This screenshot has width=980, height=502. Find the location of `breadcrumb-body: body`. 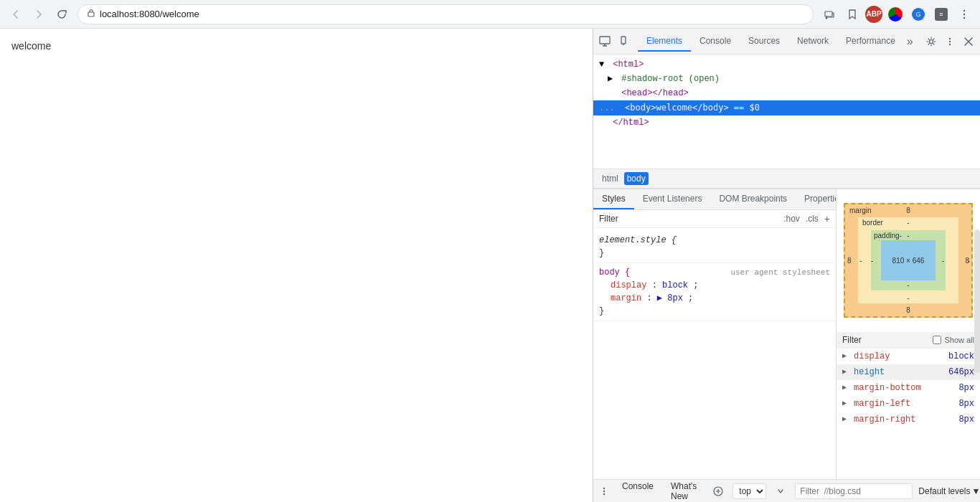

breadcrumb-body: body is located at coordinates (636, 179).